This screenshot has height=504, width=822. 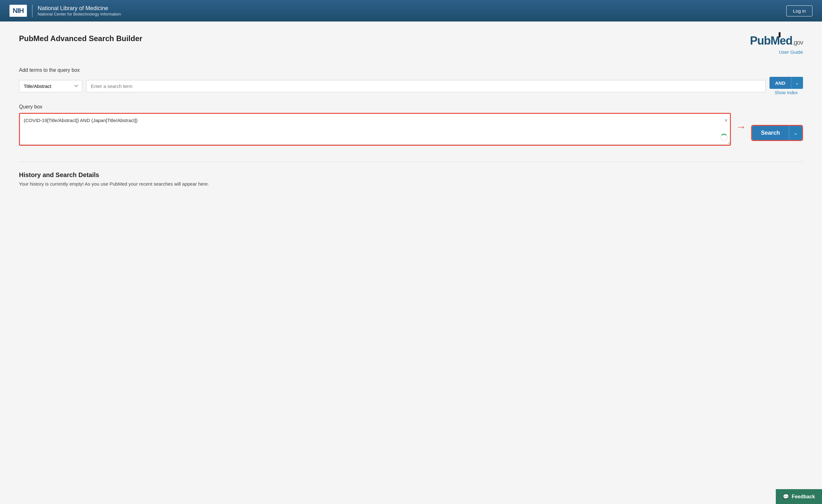 I want to click on search-button: Search, so click(x=770, y=133).